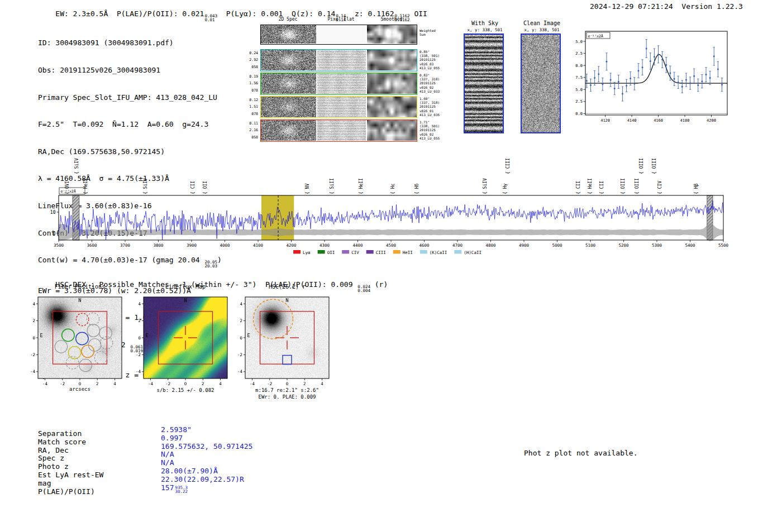 Image resolution: width=782 pixels, height=532 pixels. What do you see at coordinates (125, 246) in the screenshot?
I see `x-tick-label: 3700` at bounding box center [125, 246].